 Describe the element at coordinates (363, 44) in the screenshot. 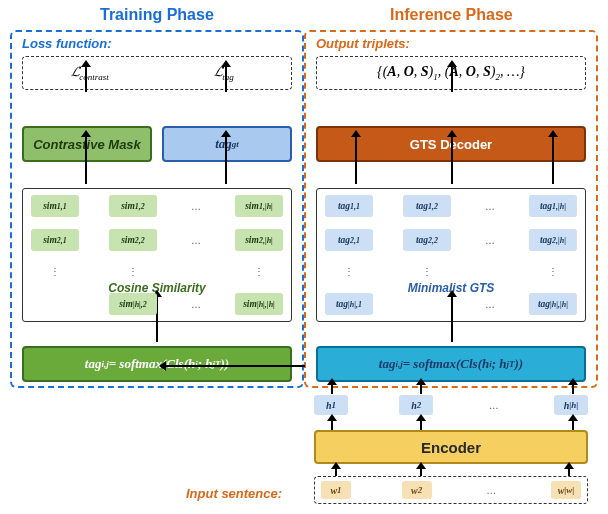

I see `output-triplets-title: Output triplets:` at that location.